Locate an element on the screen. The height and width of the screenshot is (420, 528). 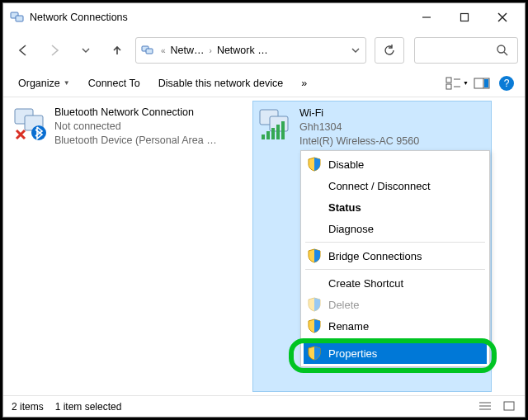
address-dropdown-icon is located at coordinates (356, 50).